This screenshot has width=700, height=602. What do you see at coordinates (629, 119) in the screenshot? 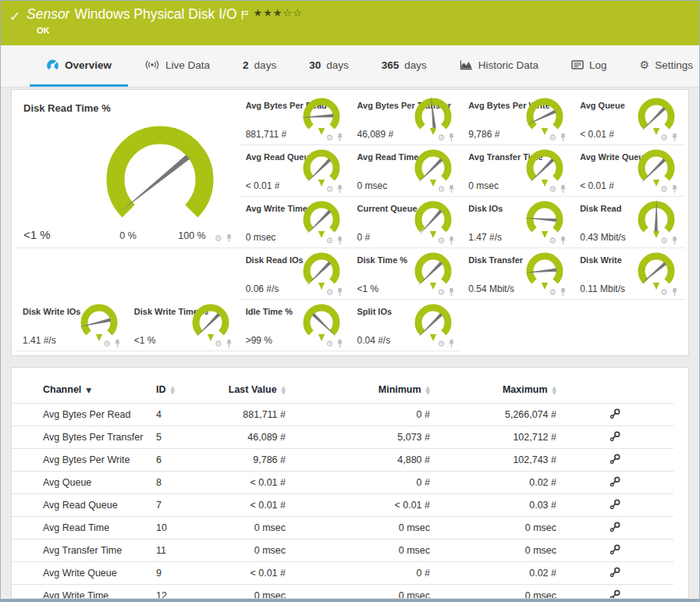
I see `gauge-avg-queue: Avg Queue < 0.01 #⚙` at bounding box center [629, 119].